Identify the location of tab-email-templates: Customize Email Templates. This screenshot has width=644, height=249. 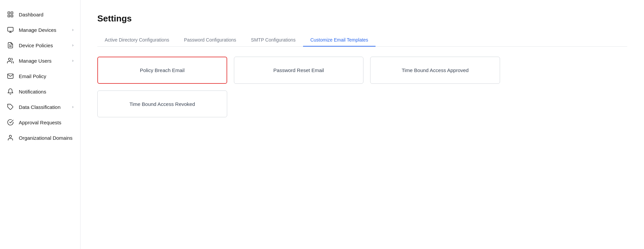
(339, 40).